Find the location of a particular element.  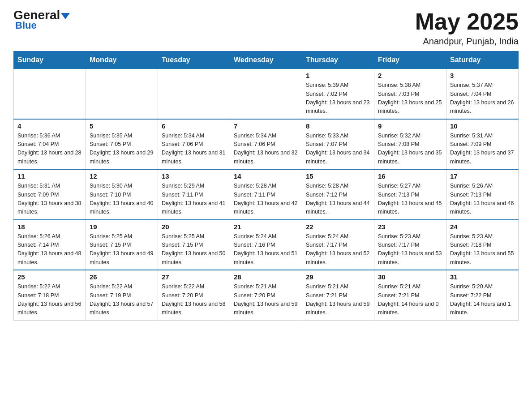

day-info: Sunrise: 5:21 AMSunset: 7:20 PMDaylight:… is located at coordinates (266, 300).